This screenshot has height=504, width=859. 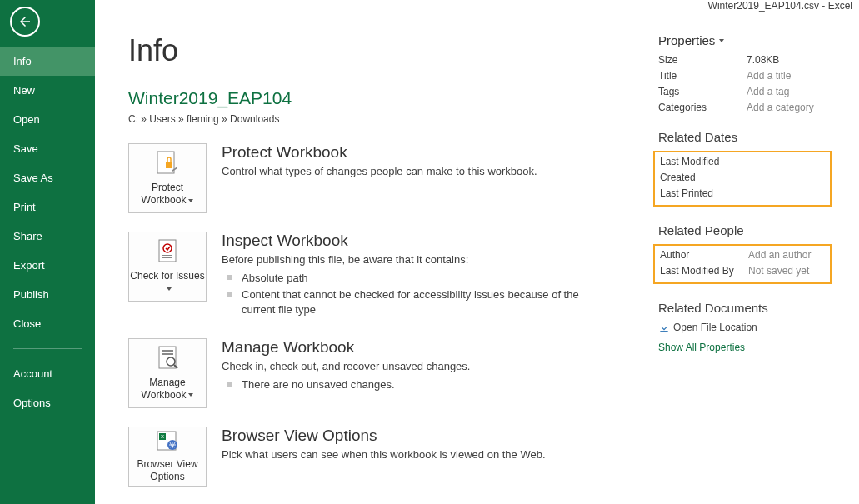 I want to click on prop-value-title: Add a title, so click(x=768, y=76).